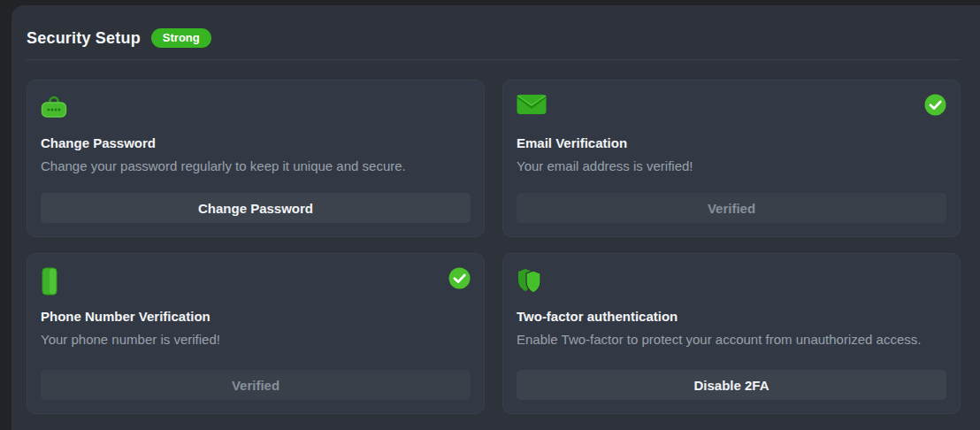 This screenshot has width=980, height=430. What do you see at coordinates (256, 340) in the screenshot?
I see `card-description: Your phone number is verified!` at bounding box center [256, 340].